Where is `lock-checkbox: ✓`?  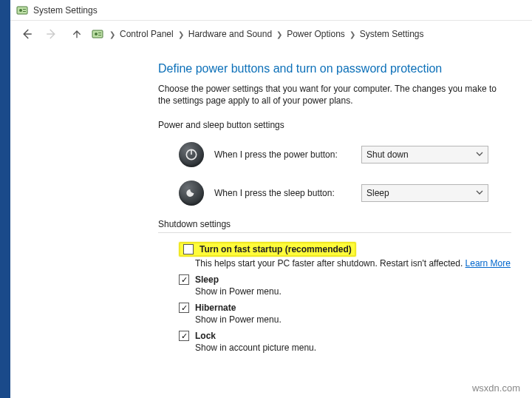
lock-checkbox: ✓ is located at coordinates (184, 336).